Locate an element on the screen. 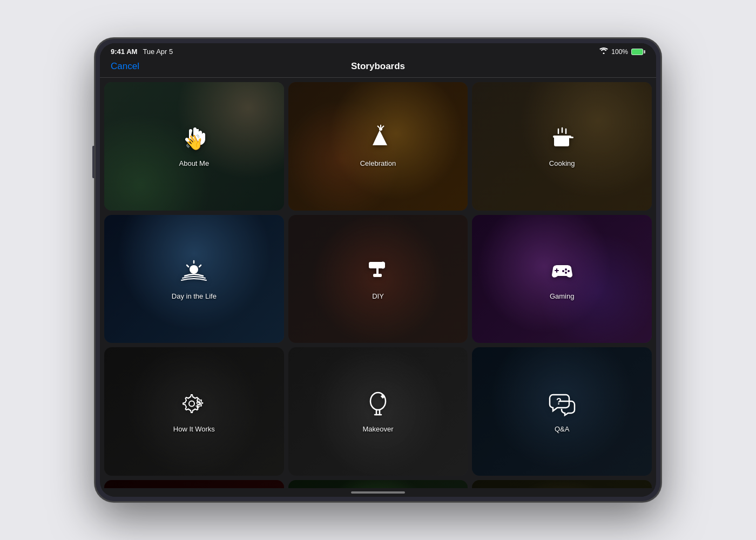 The image size is (756, 540). storyboard-item-makeover: Makeover is located at coordinates (378, 411).